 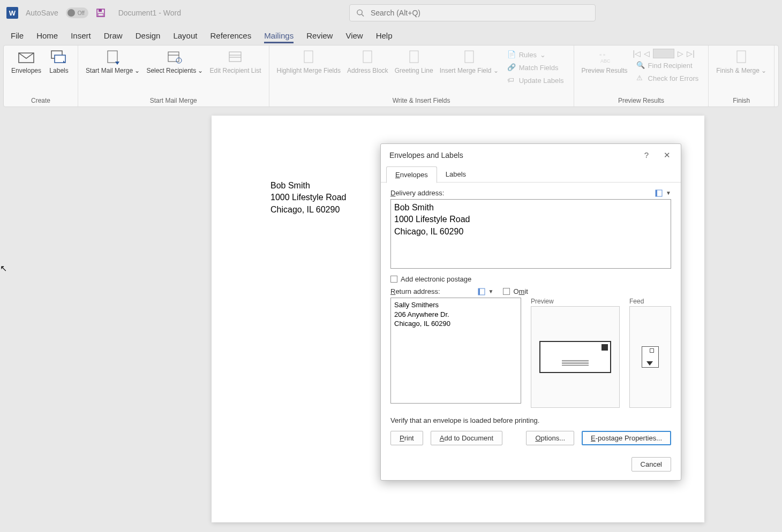 What do you see at coordinates (101, 13) in the screenshot?
I see `save-icon` at bounding box center [101, 13].